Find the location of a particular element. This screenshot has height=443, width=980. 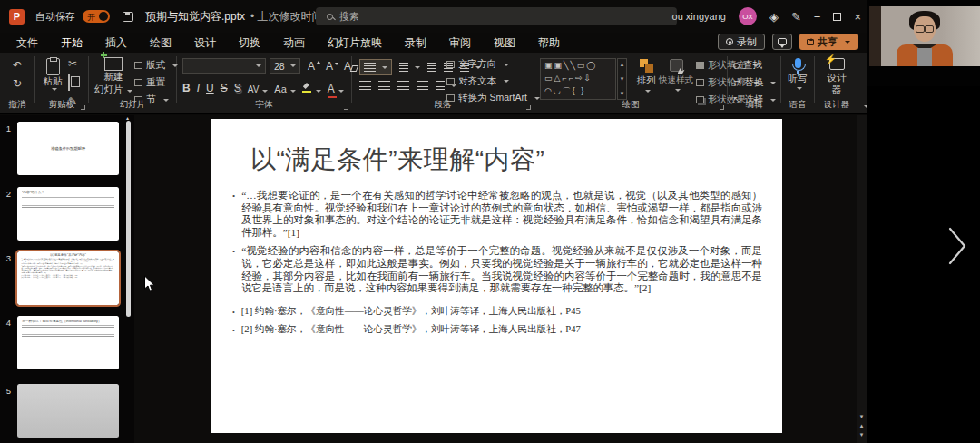

slide-thumbnail-4: 另一种说法：意向可满足性（intentional fulfillability） is located at coordinates (68, 343).